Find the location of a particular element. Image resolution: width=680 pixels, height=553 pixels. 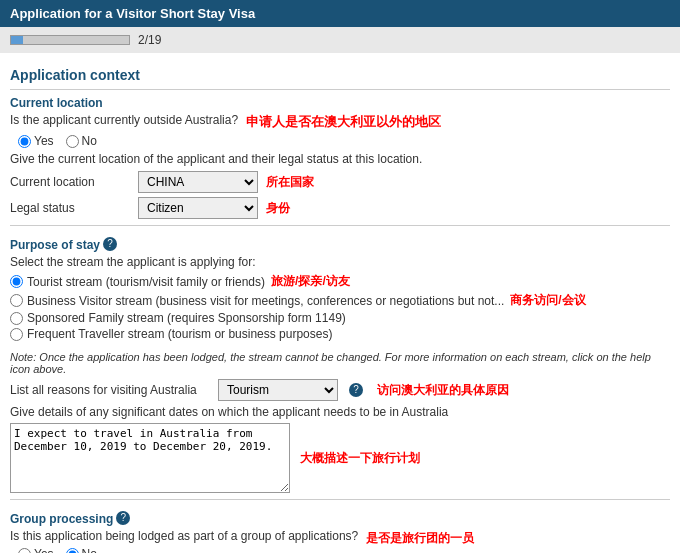

legal-status-row: Legal status Citizen 身份 is located at coordinates (340, 208).